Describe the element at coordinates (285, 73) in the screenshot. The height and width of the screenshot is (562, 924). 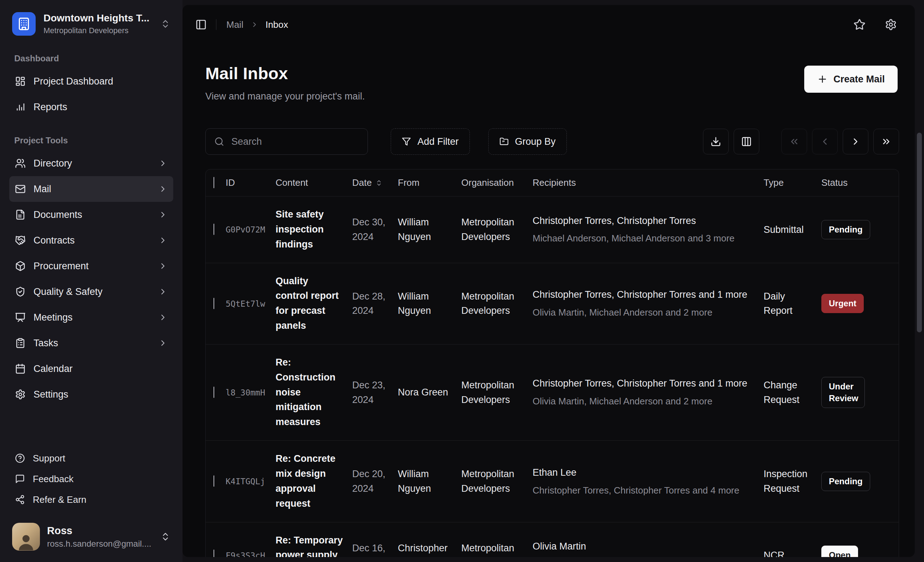
I see `page-title: Mail Inbox` at that location.